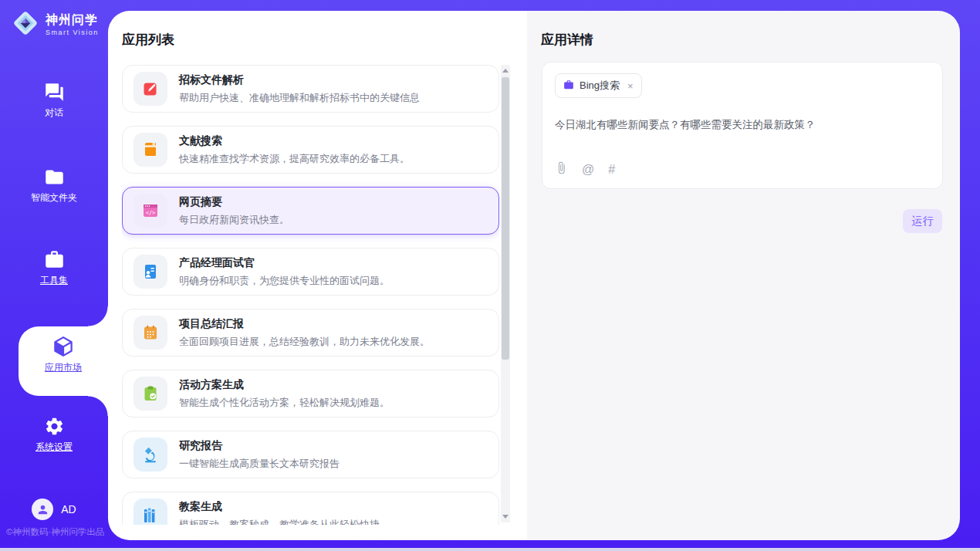 Image resolution: width=980 pixels, height=551 pixels. Describe the element at coordinates (562, 170) in the screenshot. I see `paperclip-icon` at that location.